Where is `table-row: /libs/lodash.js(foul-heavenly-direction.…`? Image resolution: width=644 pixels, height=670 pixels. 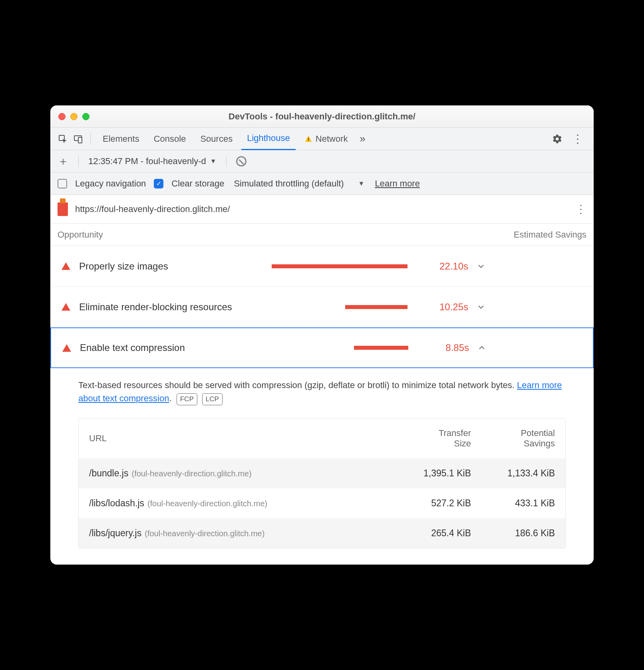
table-row: /libs/lodash.js(foul-heavenly-direction.… is located at coordinates (322, 503).